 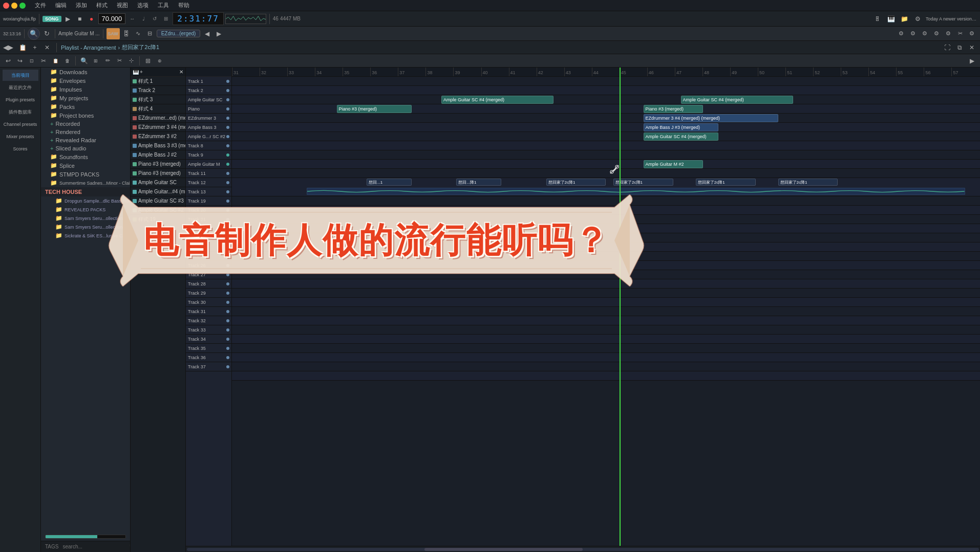 What do you see at coordinates (726, 182) in the screenshot?
I see `clip-xianghui-5: 想回家了2c降1` at bounding box center [726, 182].